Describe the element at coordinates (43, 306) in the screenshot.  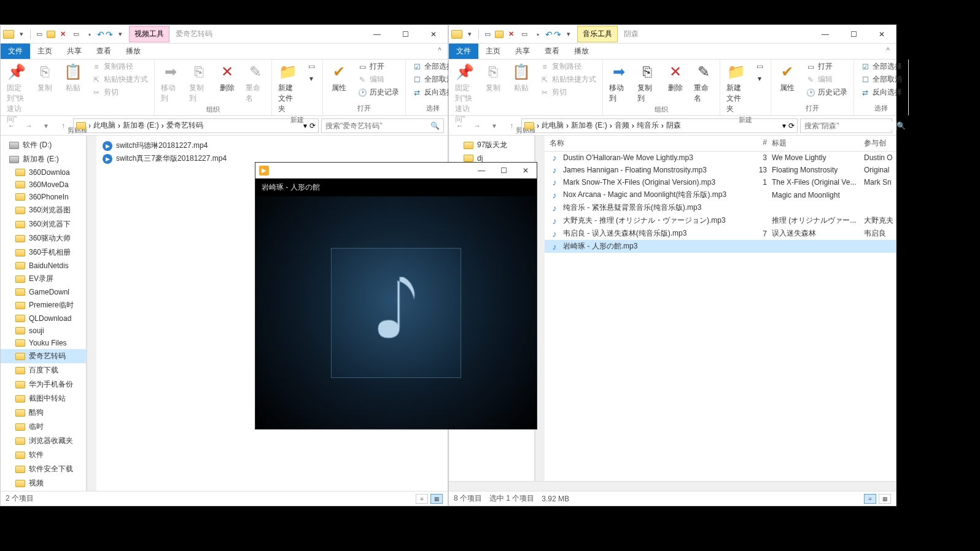
I see `sidebar-folder: Premiere临时` at that location.